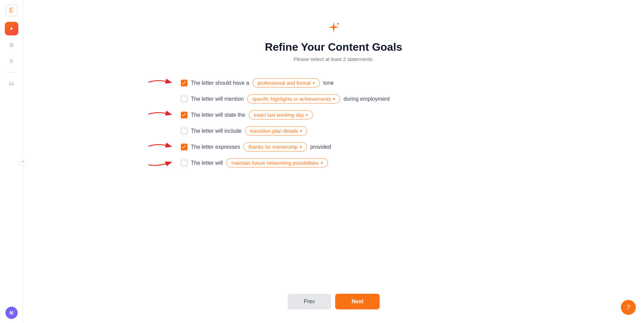 The image size is (644, 323). What do you see at coordinates (160, 82) in the screenshot?
I see `arrow-tone` at bounding box center [160, 82].